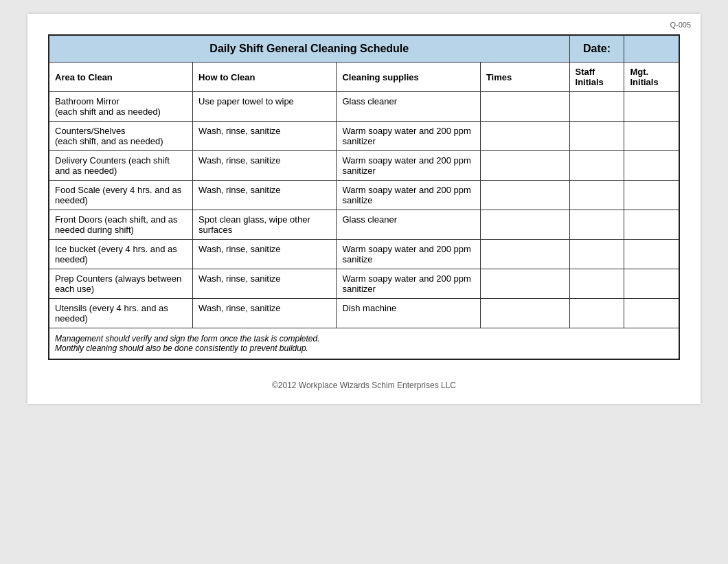 Image resolution: width=728 pixels, height=564 pixels. Describe the element at coordinates (364, 348) in the screenshot. I see `note-line-2: Monthly cleaning should also be done con…` at that location.